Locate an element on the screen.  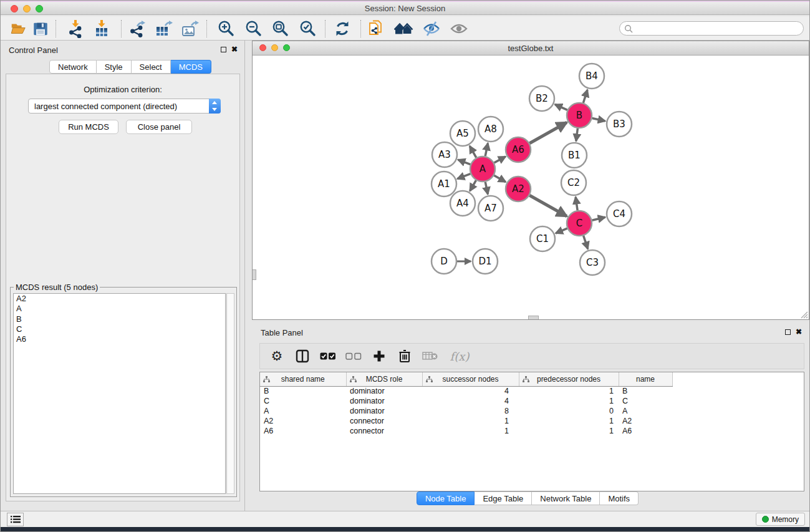
cell-successor-nodes: 8 is located at coordinates (470, 411).